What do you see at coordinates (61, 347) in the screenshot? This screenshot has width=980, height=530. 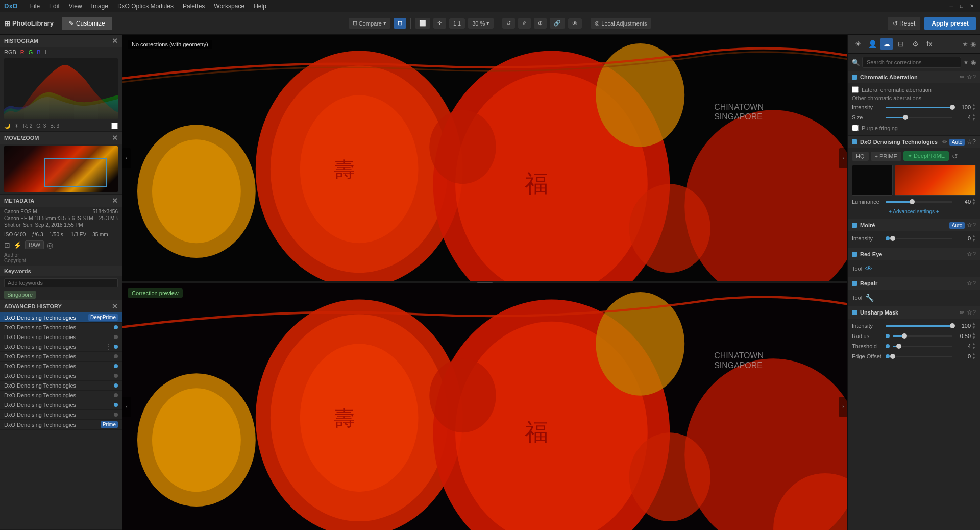 I see `history-item-3: DxO Denoising Technologies ⋮` at bounding box center [61, 347].